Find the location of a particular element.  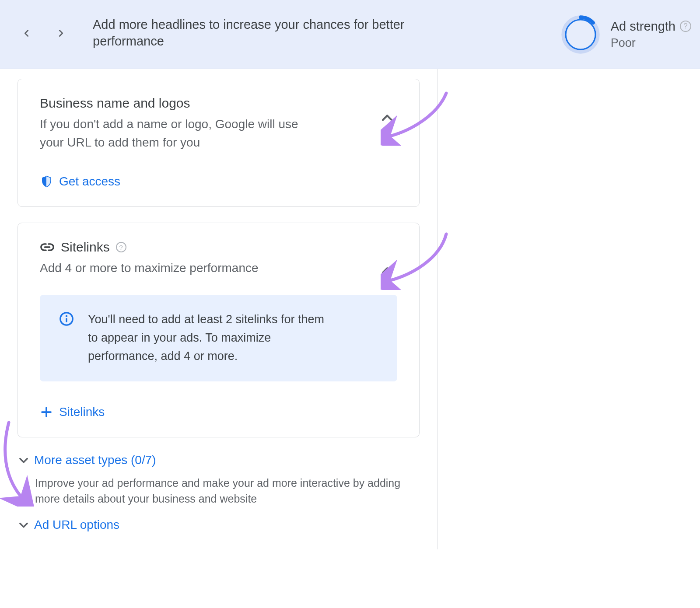

more-asset-types-toggle: More asset types (0/7) is located at coordinates (219, 460).